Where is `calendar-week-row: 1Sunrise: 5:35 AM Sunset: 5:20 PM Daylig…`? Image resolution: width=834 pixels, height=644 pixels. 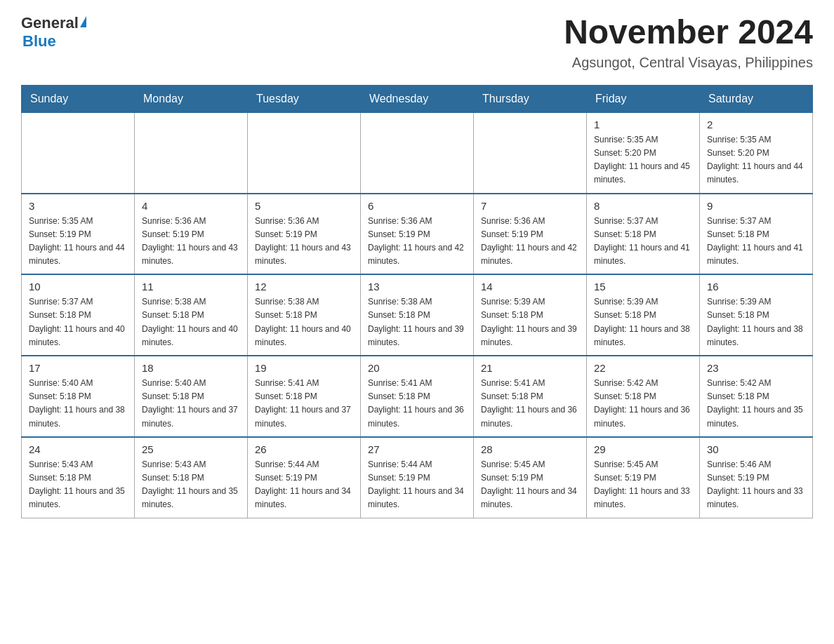
calendar-week-row: 1Sunrise: 5:35 AM Sunset: 5:20 PM Daylig… is located at coordinates (417, 153).